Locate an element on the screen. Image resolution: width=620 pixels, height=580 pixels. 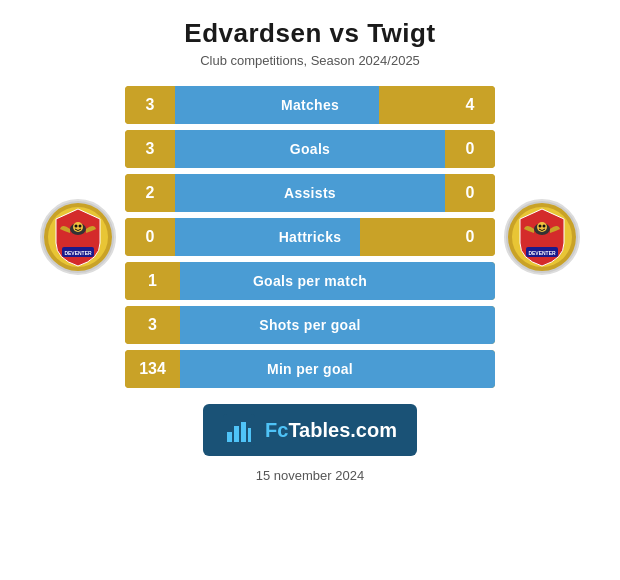
right-logo-circle: DEVENTER is located at coordinates (542, 237).